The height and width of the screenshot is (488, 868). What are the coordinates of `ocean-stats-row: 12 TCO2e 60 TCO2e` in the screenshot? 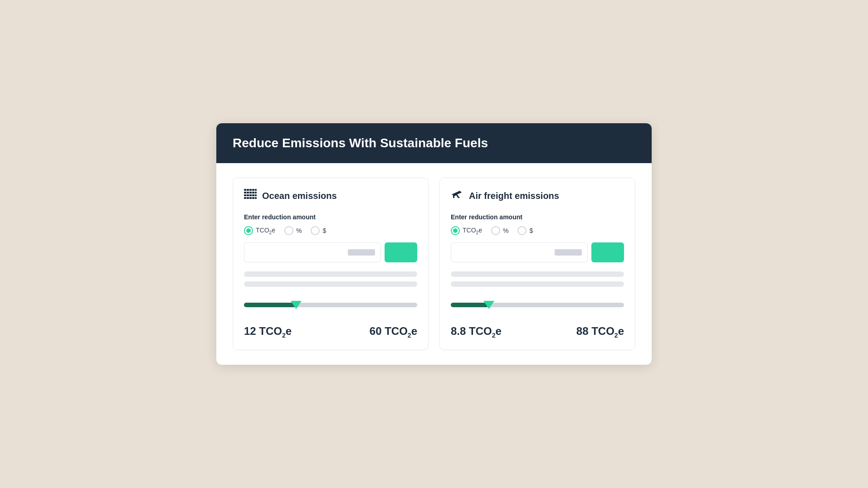 It's located at (331, 332).